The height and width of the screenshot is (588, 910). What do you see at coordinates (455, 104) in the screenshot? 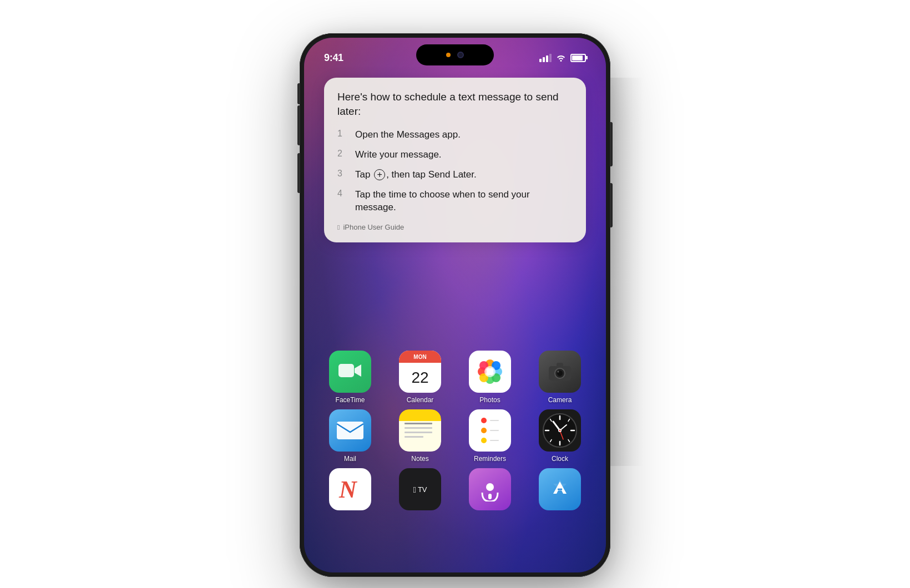
I see `notification-title: Here's how to schedule a text message to…` at bounding box center [455, 104].